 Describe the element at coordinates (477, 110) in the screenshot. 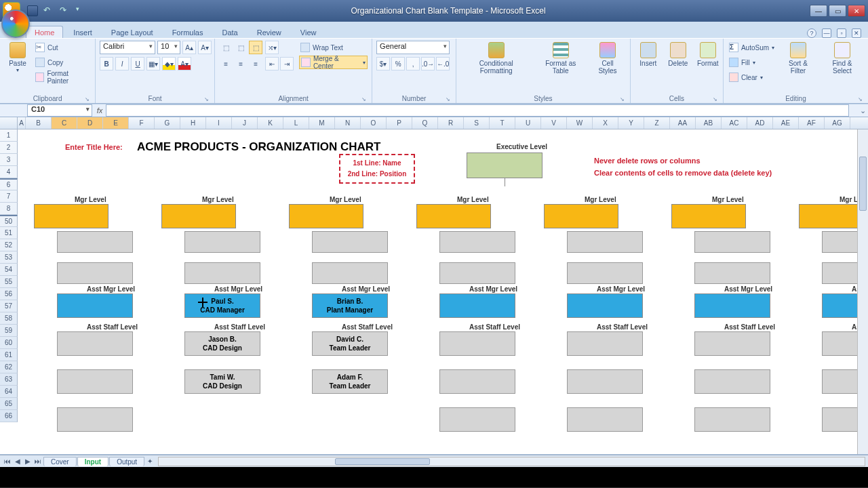

I see `formula-input` at that location.